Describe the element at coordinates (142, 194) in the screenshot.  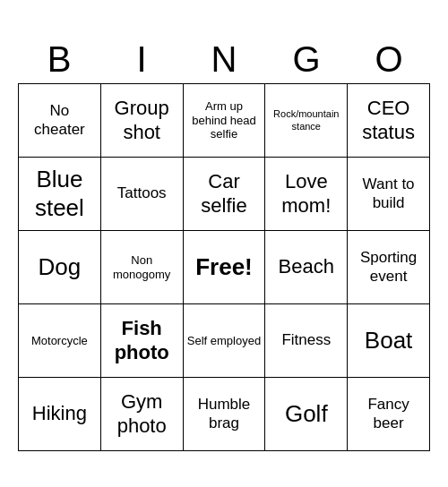
I see `bingo-cell: Tattoos` at that location.